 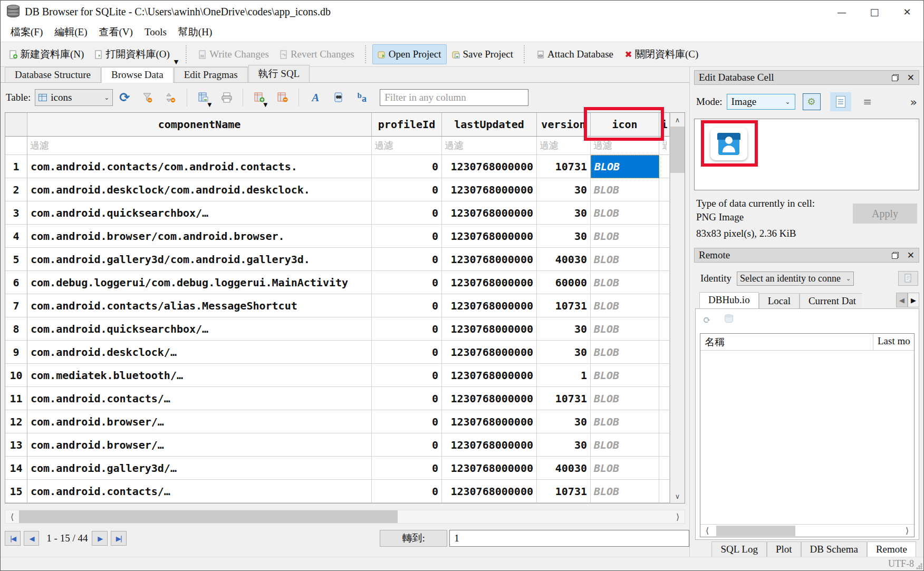 What do you see at coordinates (915, 102) in the screenshot?
I see `overflow-button: »` at bounding box center [915, 102].